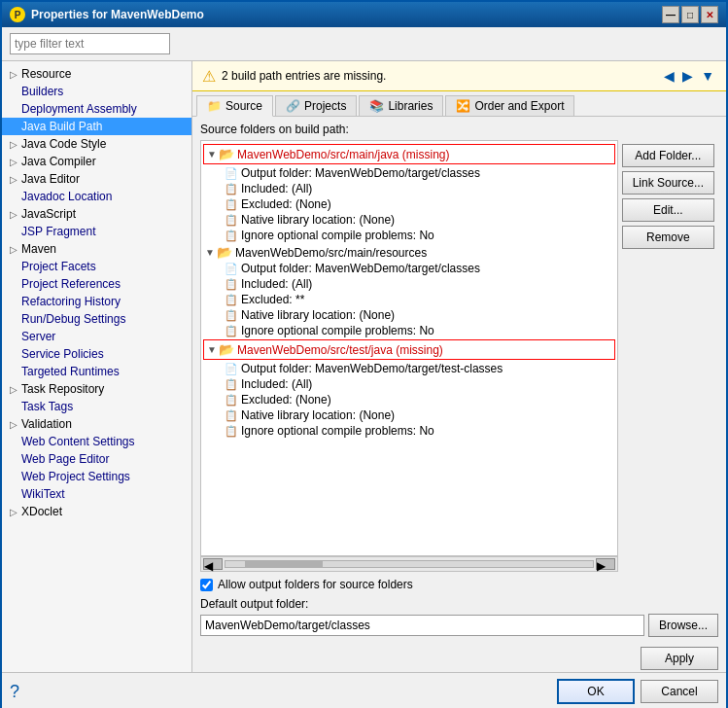  Describe the element at coordinates (97, 477) in the screenshot. I see `sidebar-item-web-project-settings: Web Project Settings` at that location.